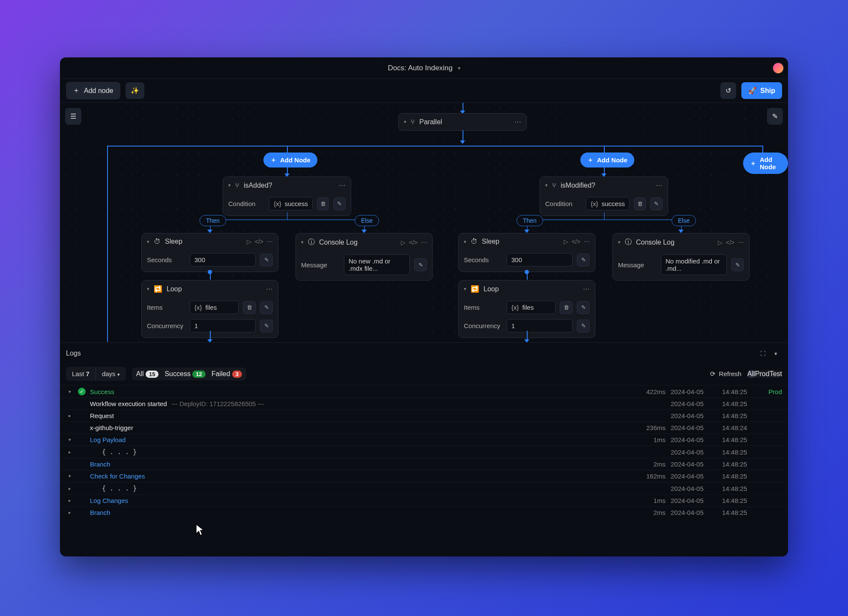 This screenshot has height=616, width=848. What do you see at coordinates (287, 196) in the screenshot?
I see `node-isadded: ▾ ⑂ isAdded? ⋯ Condition {x} success 🗑 ✎` at bounding box center [287, 196].